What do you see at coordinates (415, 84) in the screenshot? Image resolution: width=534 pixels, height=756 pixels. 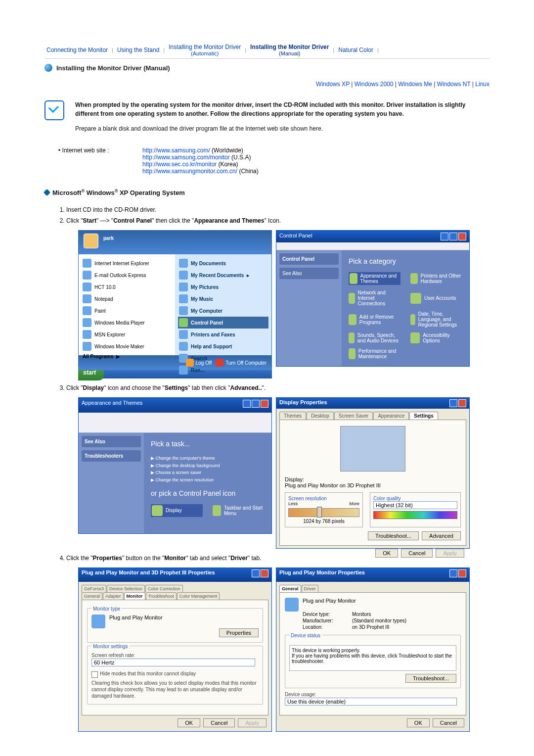 I see `os-link-me: Windows Me` at bounding box center [415, 84].